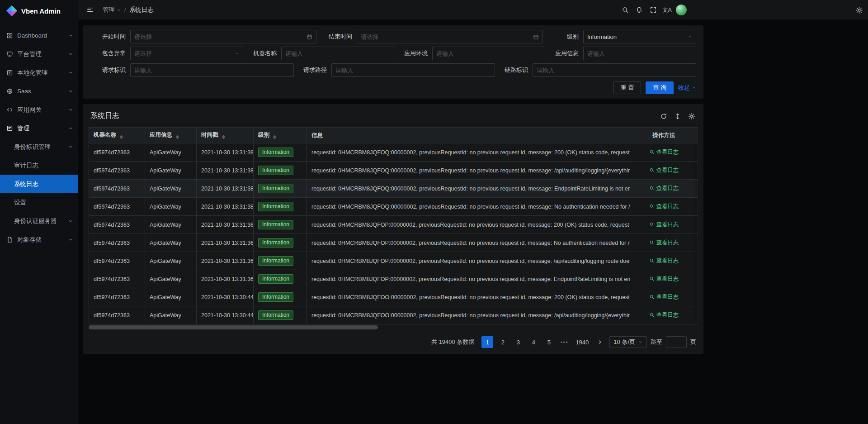 The image size is (868, 424). Describe the element at coordinates (90, 10) in the screenshot. I see `menu-fold-icon` at that location.